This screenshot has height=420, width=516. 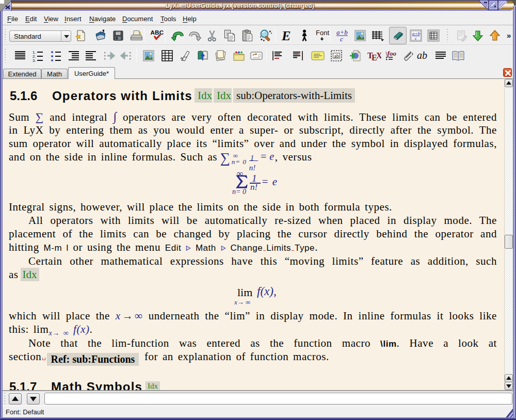 I want to click on svg-text: 3., so click(x=34, y=60).